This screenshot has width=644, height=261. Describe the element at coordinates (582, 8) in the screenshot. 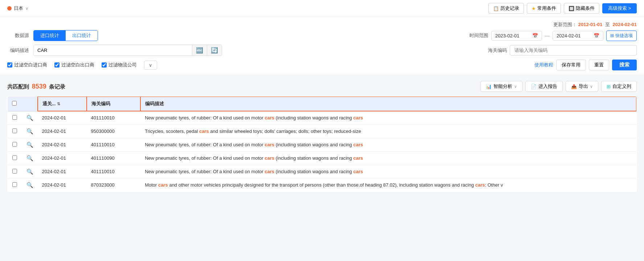

I see `hide-button: 🔲 隐藏条件` at that location.